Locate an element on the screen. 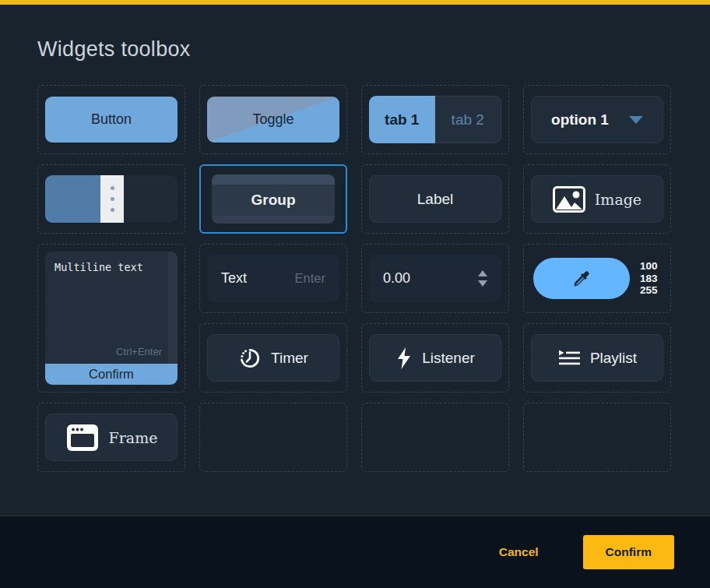  widget-cell-select: option 1 is located at coordinates (597, 120).